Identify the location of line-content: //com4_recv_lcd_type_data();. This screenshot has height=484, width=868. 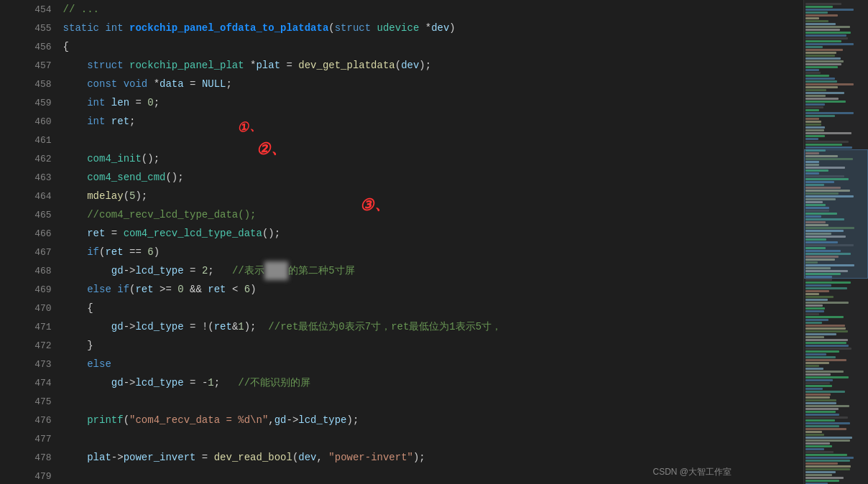
(432, 215).